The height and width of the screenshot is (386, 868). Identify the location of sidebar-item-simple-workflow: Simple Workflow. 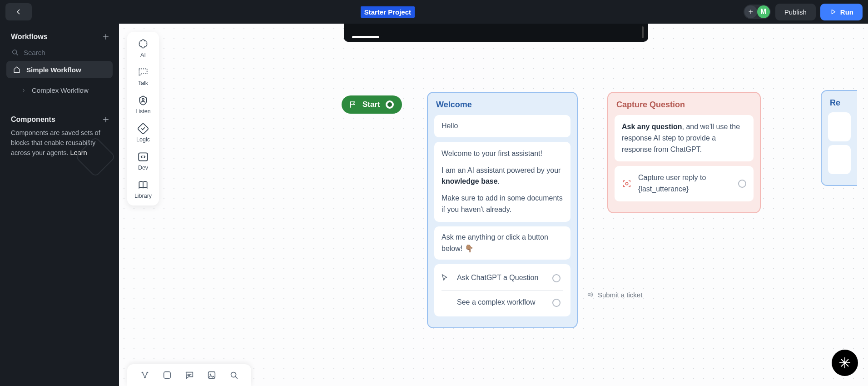
(60, 70).